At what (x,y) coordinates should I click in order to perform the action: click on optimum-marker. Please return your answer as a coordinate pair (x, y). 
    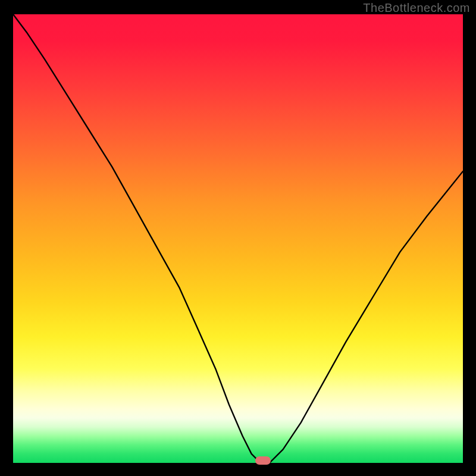
    Looking at the image, I should click on (263, 461).